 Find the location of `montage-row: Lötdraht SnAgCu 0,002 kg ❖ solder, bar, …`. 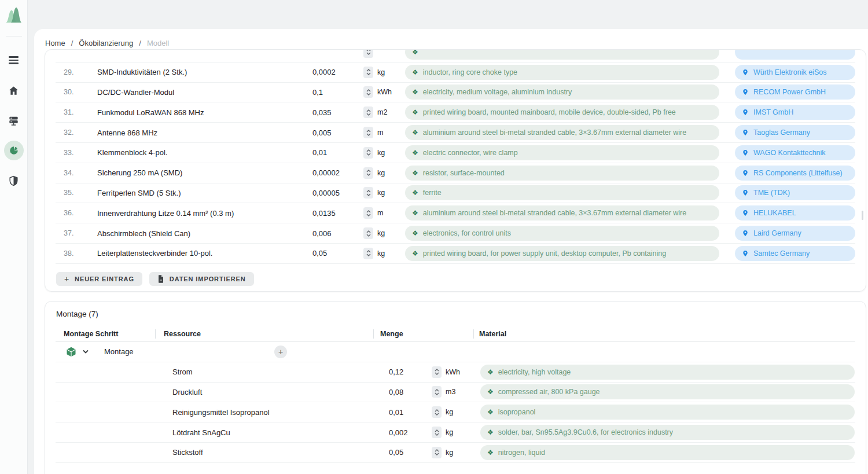

montage-row: Lötdraht SnAgCu 0,002 kg ❖ solder, bar, … is located at coordinates (455, 433).